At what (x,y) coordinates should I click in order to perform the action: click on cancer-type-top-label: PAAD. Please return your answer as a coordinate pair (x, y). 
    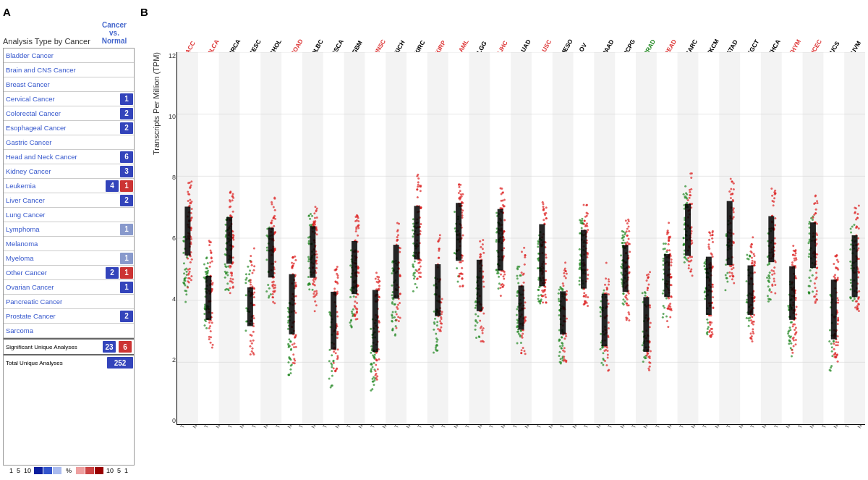
    Looking at the image, I should click on (608, 45).